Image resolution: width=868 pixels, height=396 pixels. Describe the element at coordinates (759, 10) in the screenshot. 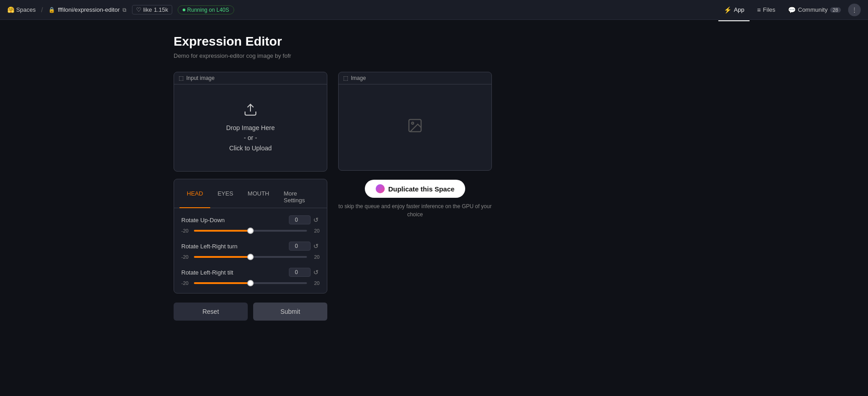

I see `files-icon: ≡` at that location.